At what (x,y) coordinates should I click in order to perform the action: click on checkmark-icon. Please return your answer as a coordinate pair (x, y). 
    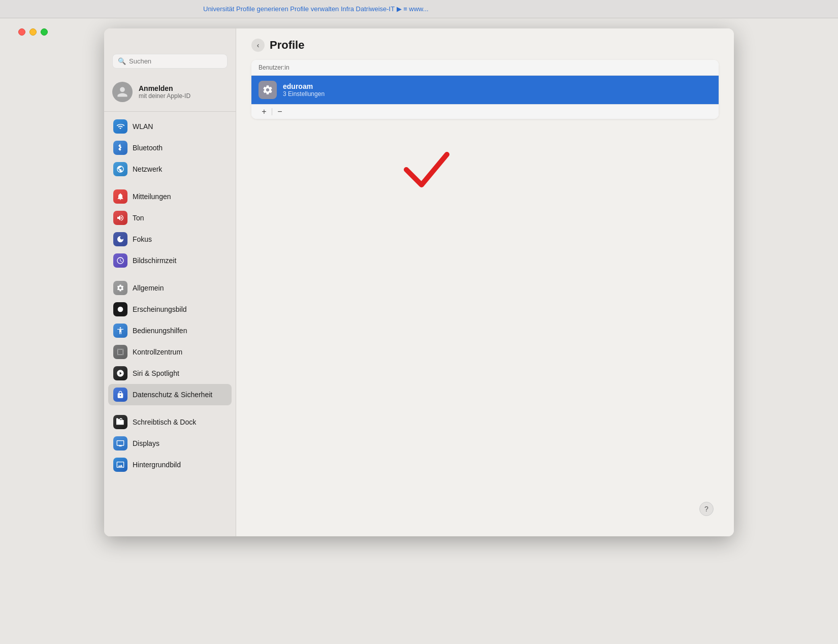
    Looking at the image, I should click on (427, 170).